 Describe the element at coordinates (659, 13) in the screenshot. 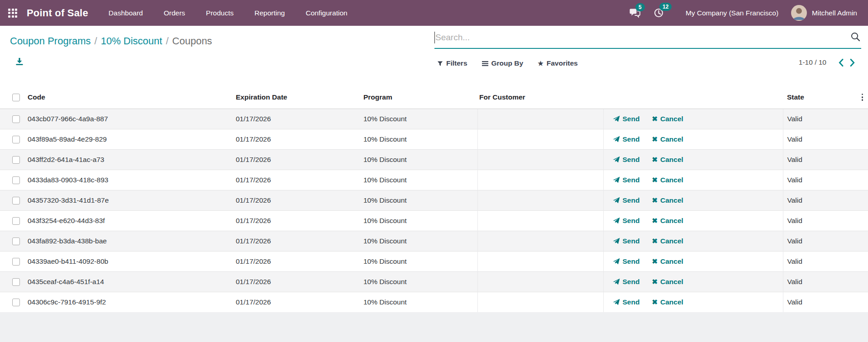

I see `activities-button: 12` at that location.